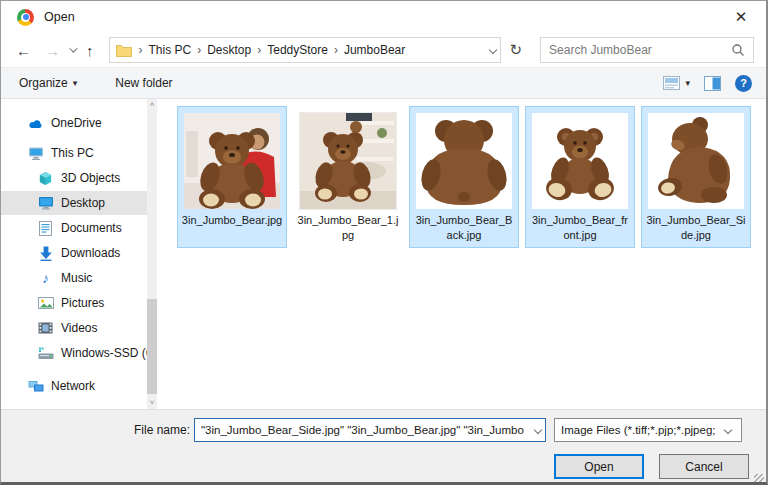  What do you see at coordinates (74, 253) in the screenshot?
I see `sidebar-item-downloads: Downloads` at bounding box center [74, 253].